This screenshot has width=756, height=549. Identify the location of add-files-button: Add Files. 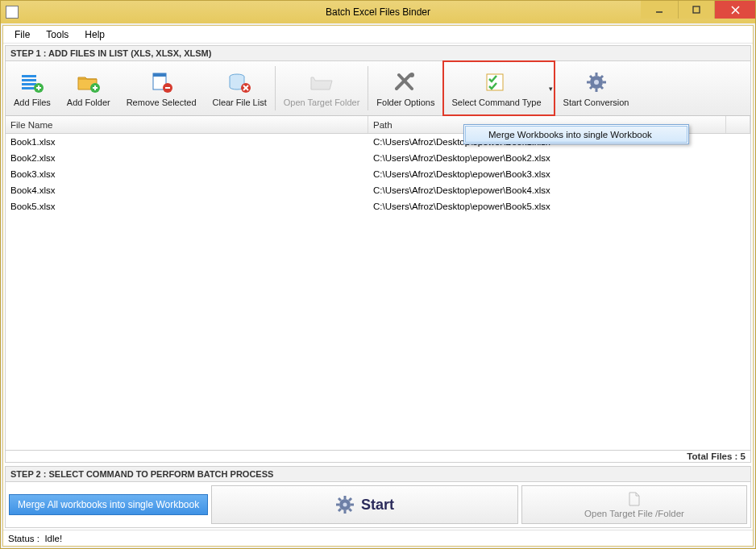
(32, 89).